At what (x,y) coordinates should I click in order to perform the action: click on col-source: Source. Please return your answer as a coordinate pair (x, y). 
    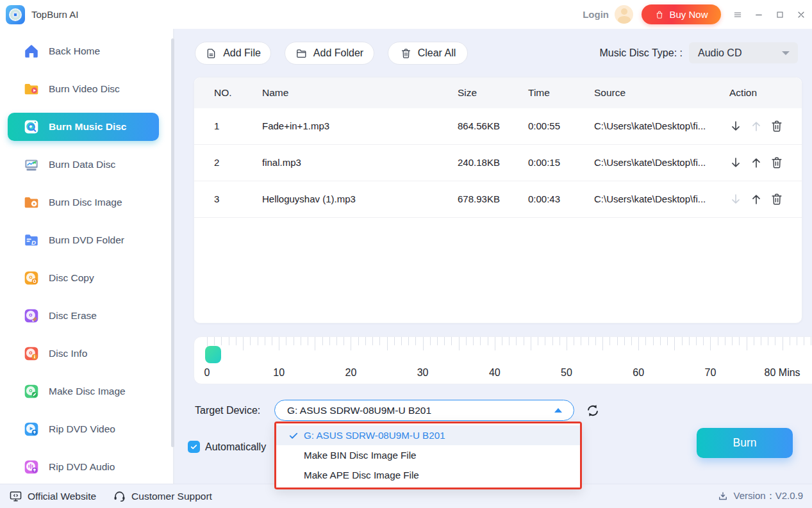
    Looking at the image, I should click on (610, 93).